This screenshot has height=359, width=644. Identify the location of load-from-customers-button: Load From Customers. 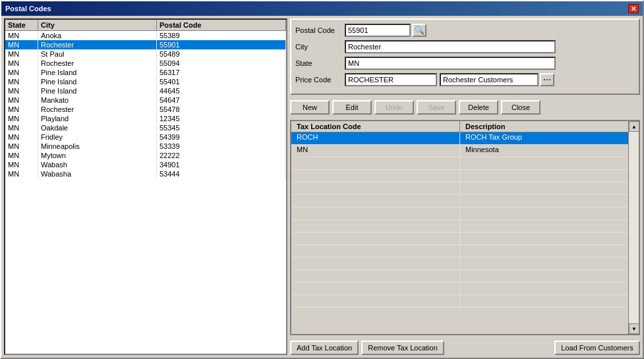
(597, 348).